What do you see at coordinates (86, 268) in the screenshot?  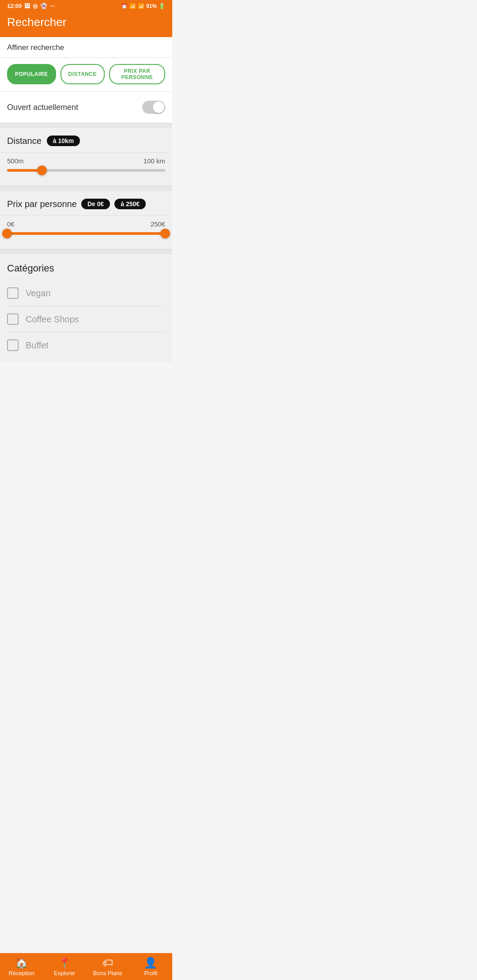 I see `categories-title: Catégories` at bounding box center [86, 268].